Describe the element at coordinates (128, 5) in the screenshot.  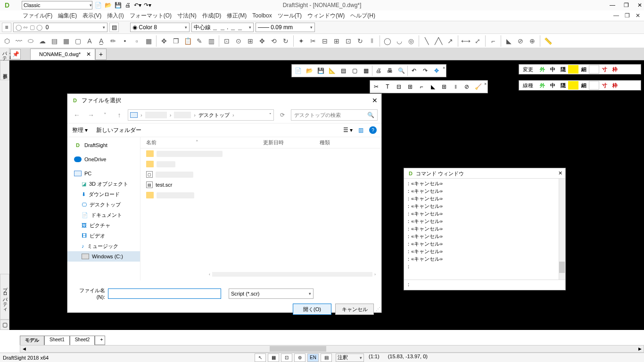
I see `print-icon: 🖨` at that location.